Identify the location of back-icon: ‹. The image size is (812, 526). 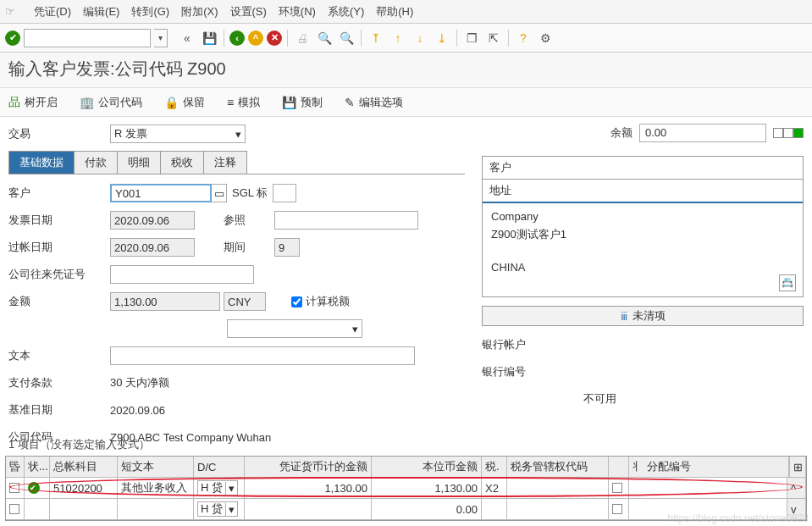
(237, 38).